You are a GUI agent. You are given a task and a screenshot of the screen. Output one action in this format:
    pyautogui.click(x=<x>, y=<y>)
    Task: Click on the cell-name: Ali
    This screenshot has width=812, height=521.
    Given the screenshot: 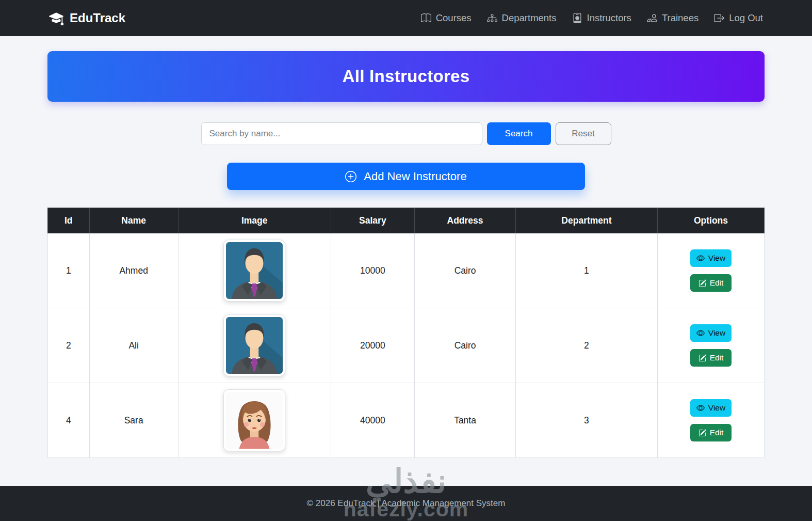 What is the action you would take?
    pyautogui.click(x=134, y=346)
    